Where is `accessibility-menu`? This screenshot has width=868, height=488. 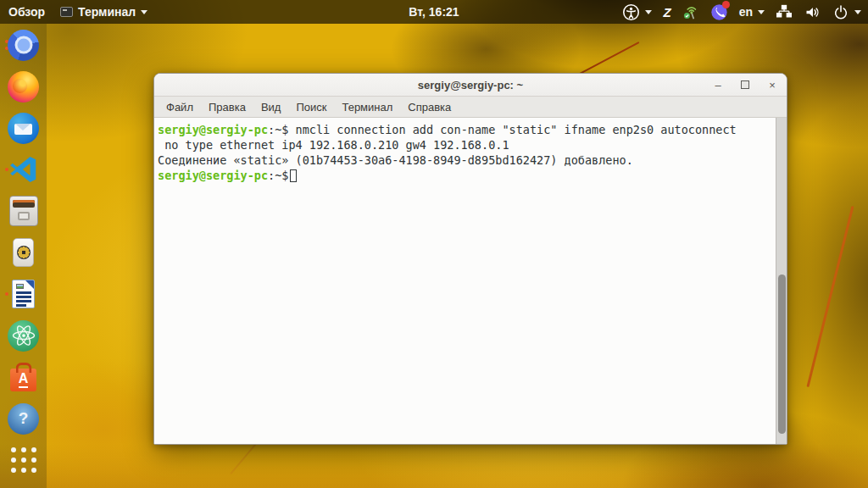
accessibility-menu is located at coordinates (637, 12).